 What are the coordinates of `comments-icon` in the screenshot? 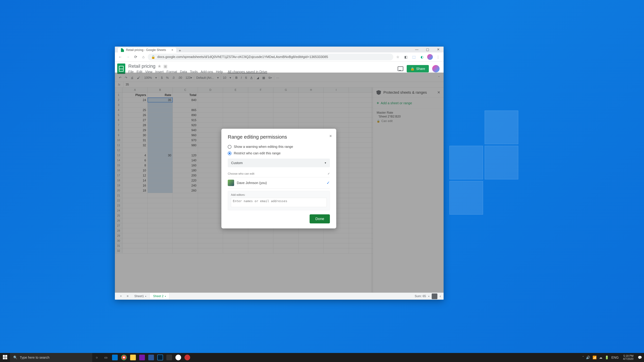 It's located at (400, 69).